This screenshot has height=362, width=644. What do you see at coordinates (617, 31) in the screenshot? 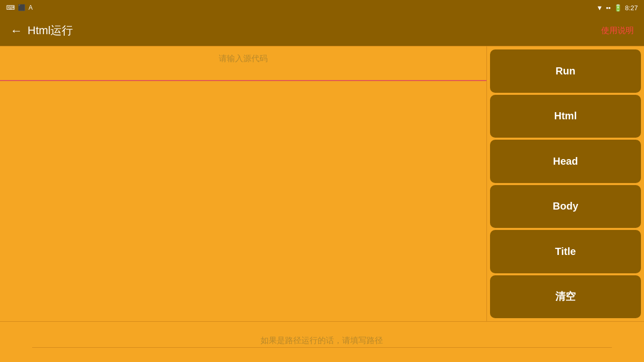
I see `help-link: 使用说明` at bounding box center [617, 31].